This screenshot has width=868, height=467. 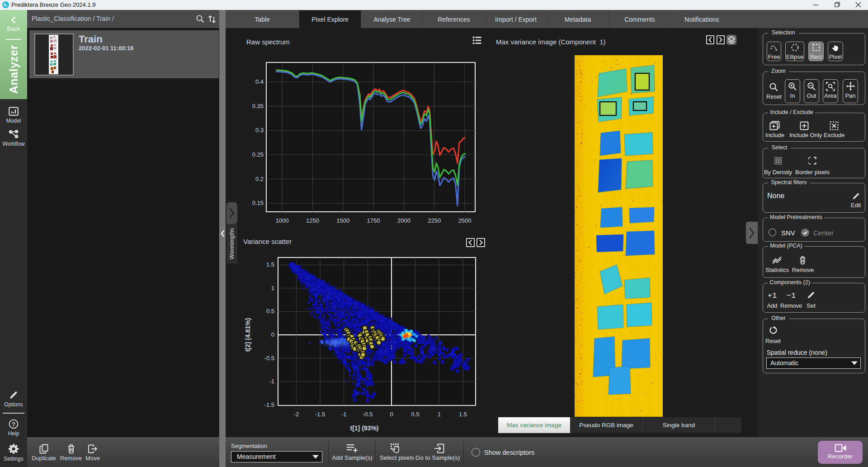 I want to click on svg-text: 2000, so click(x=404, y=221).